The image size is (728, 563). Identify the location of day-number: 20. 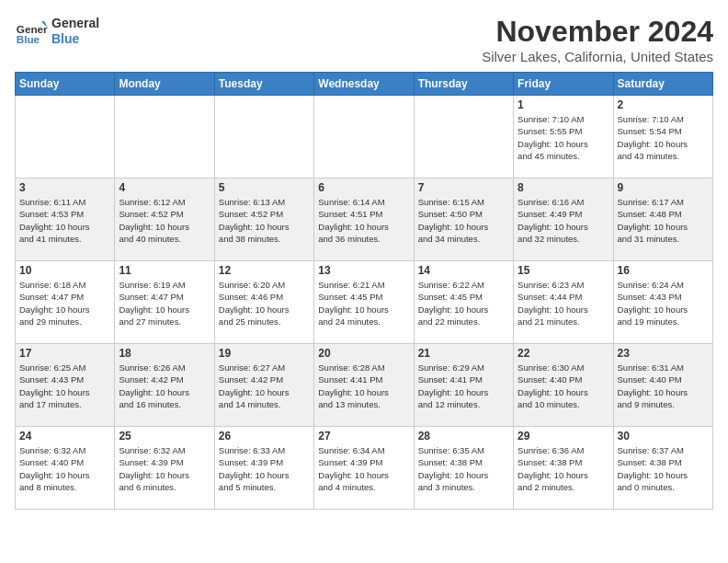
(364, 353).